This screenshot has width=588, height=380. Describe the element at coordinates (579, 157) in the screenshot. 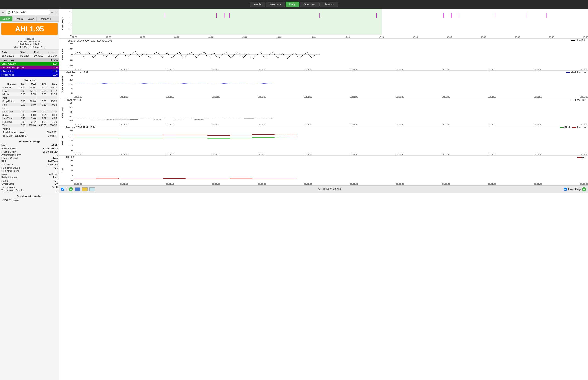

I see `ahi-swatch` at that location.